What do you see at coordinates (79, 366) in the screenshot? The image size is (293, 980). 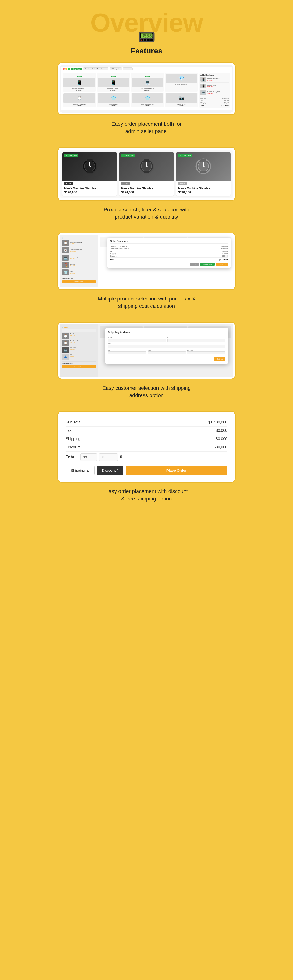 I see `ss4-place-btn: Place Order` at bounding box center [79, 366].